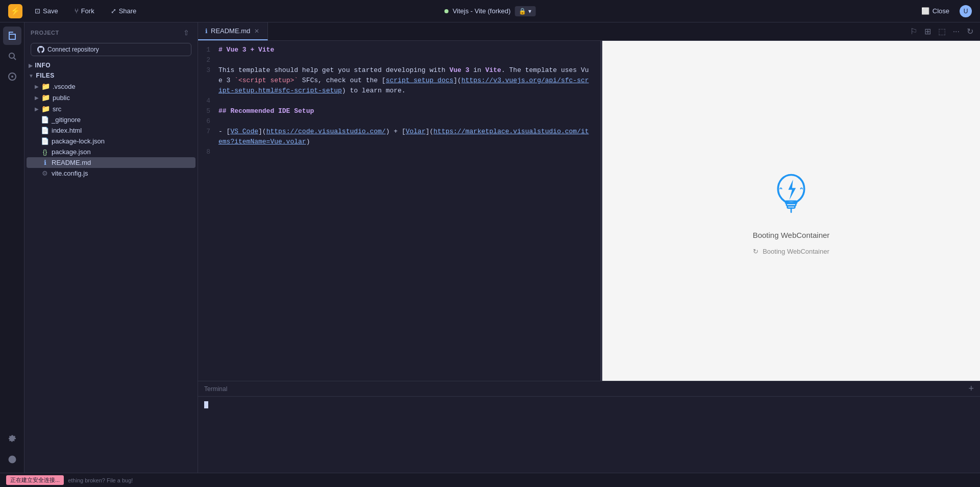 This screenshot has height=487, width=980. What do you see at coordinates (111, 65) in the screenshot?
I see `tree-info-header: ▶ INFO` at bounding box center [111, 65].